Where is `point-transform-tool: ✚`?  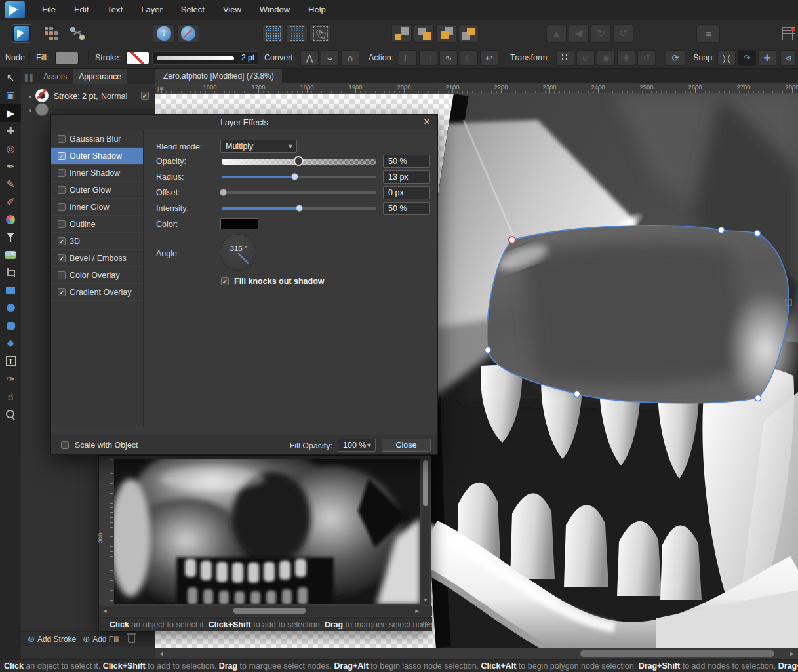 point-transform-tool: ✚ is located at coordinates (10, 131).